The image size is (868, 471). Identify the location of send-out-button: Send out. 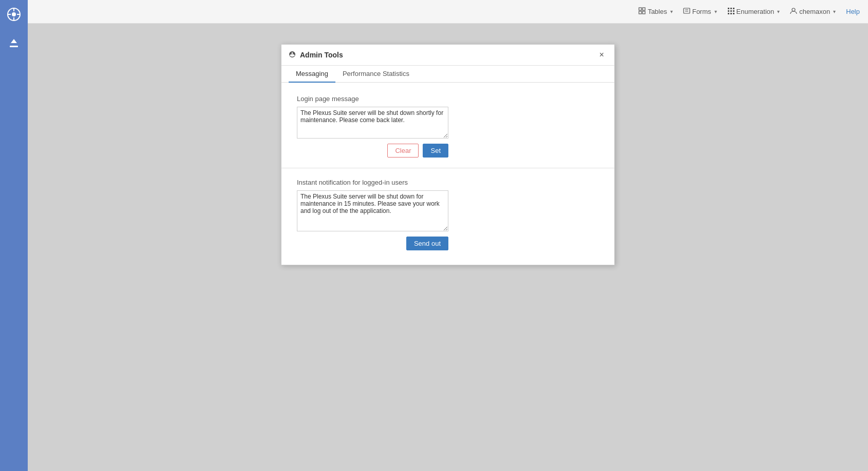
(427, 243).